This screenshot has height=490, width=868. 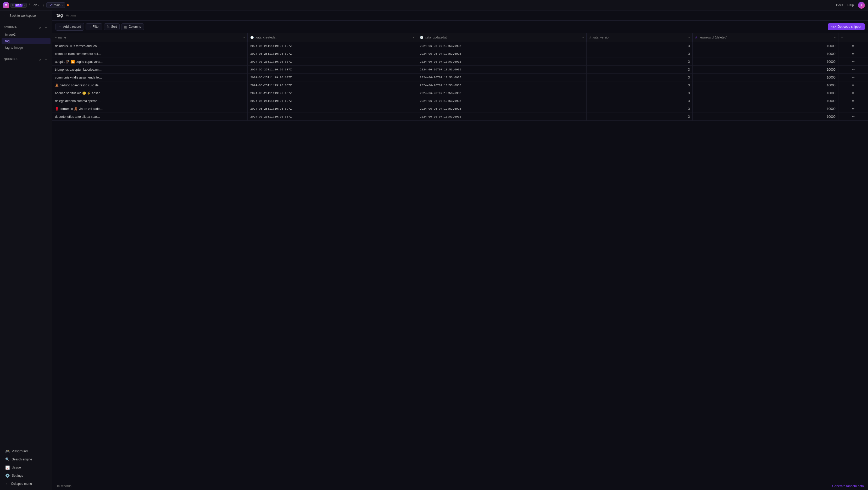 What do you see at coordinates (848, 486) in the screenshot?
I see `generate-random-data-link: Generate random data` at bounding box center [848, 486].